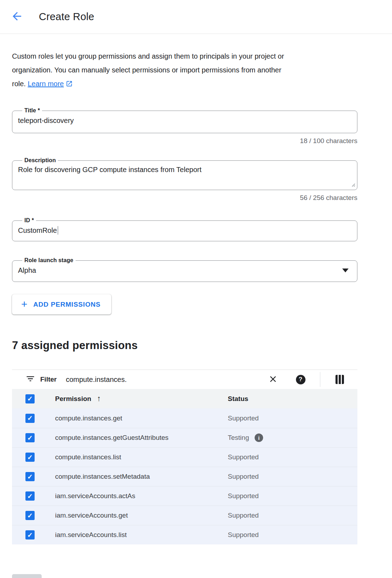  Describe the element at coordinates (185, 379) in the screenshot. I see `table-filter-bar: Filter compute.instances. ?` at that location.